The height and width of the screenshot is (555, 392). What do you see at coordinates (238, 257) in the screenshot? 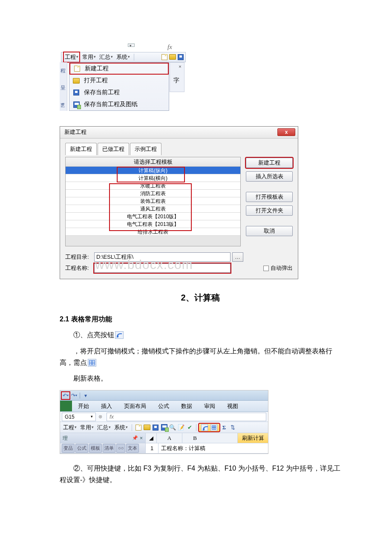
I see `browse-button: ...` at bounding box center [238, 257].